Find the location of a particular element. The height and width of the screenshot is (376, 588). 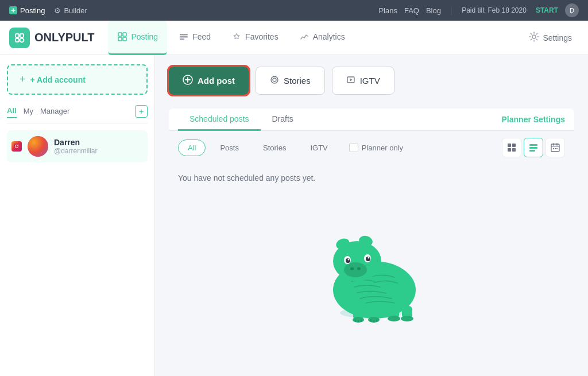

igtv-button: IGTV is located at coordinates (363, 80).